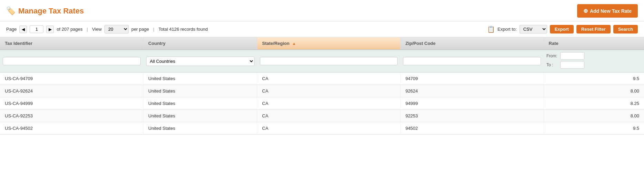  I want to click on filter-tax-identifier-input, so click(72, 61).